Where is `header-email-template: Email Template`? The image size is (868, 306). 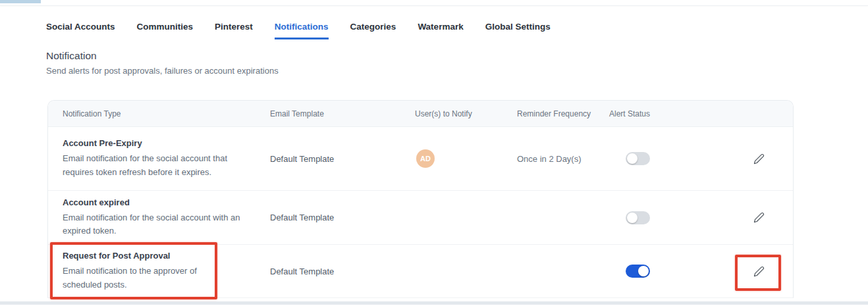 header-email-template: Email Template is located at coordinates (342, 114).